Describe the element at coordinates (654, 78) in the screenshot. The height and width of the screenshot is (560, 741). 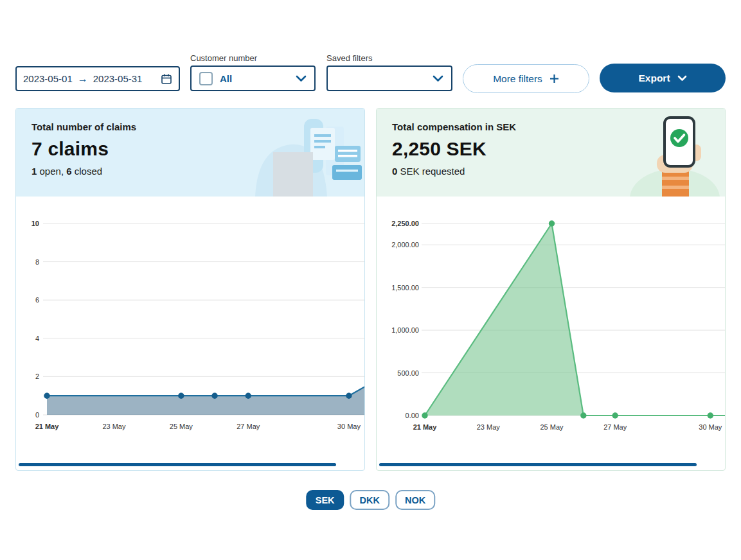
I see `export-label: Export` at that location.